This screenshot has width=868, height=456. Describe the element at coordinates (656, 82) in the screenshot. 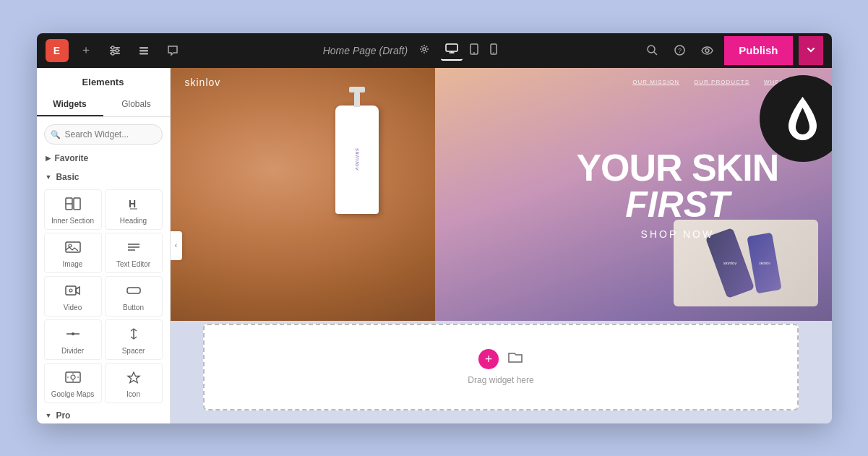

I see `nav-link-mission: OUR MISSION` at that location.